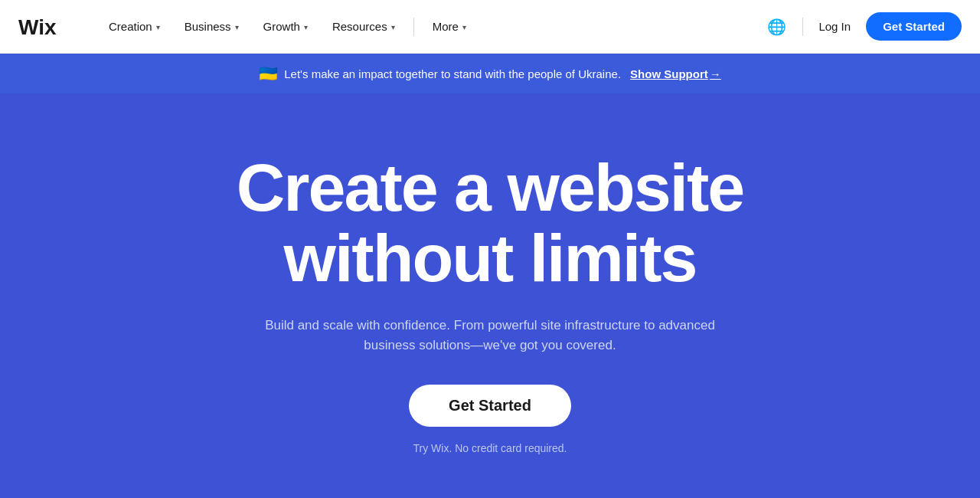  What do you see at coordinates (211, 26) in the screenshot?
I see `nav-item-business: Business ▾` at bounding box center [211, 26].